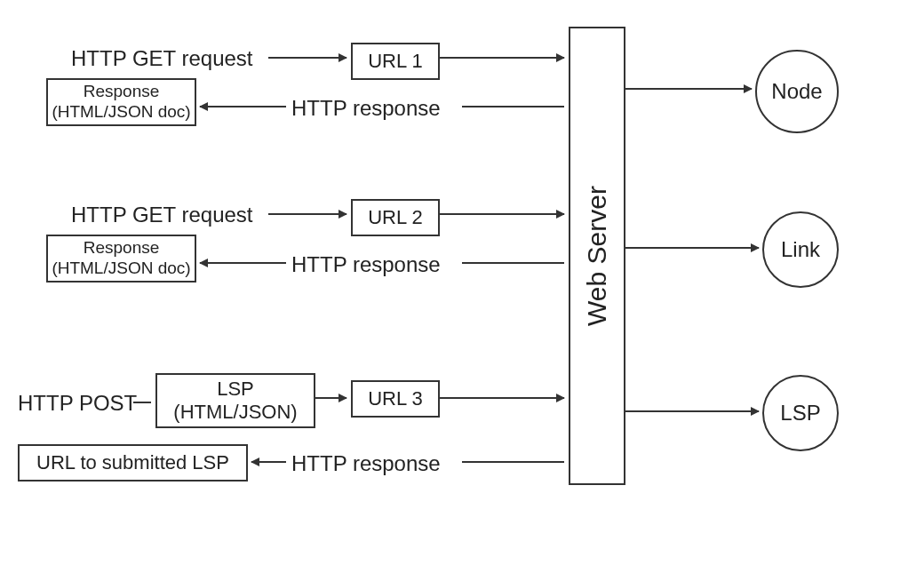  Describe the element at coordinates (366, 464) in the screenshot. I see `http-response-3-label: HTTP response` at that location.